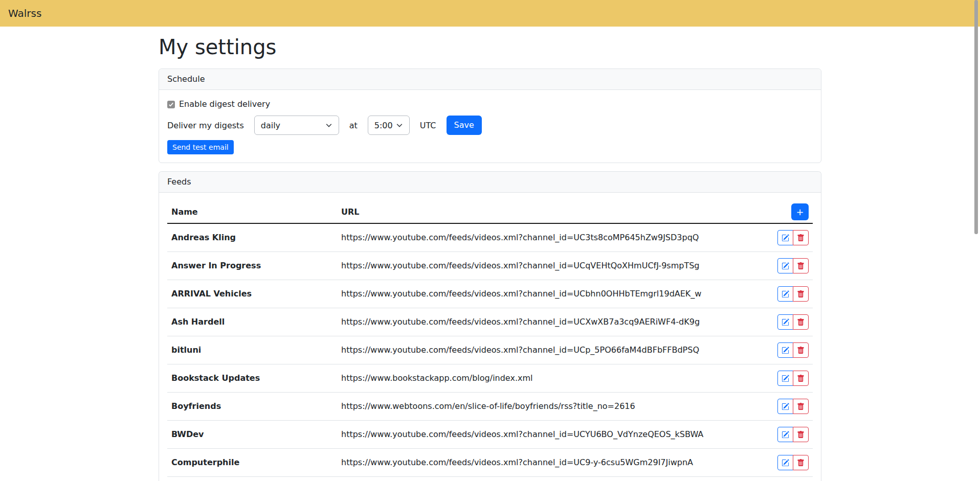  I want to click on table-row: Bookstack Updates https://www.bookstacka…, so click(490, 378).